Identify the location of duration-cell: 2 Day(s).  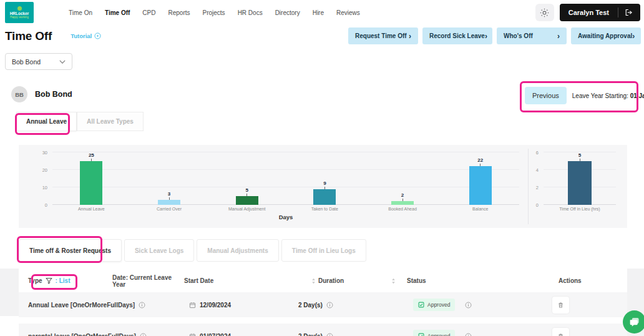
(353, 305).